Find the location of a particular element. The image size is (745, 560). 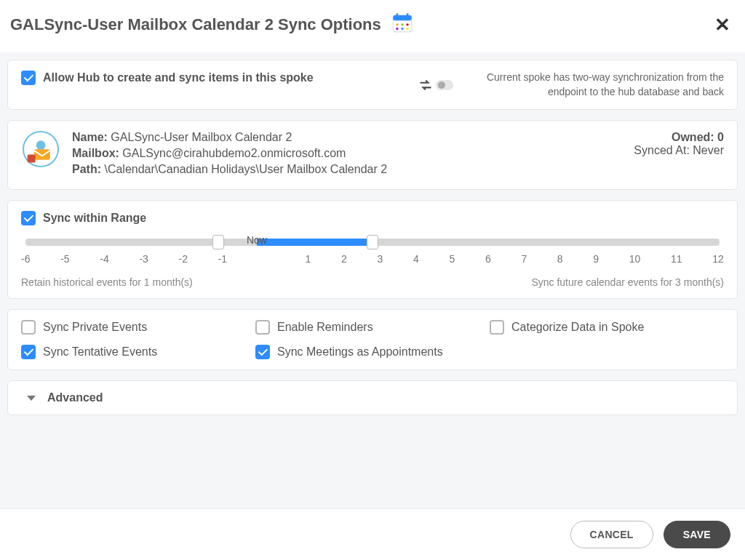

info-synced-label: Synced At: is located at coordinates (662, 150).